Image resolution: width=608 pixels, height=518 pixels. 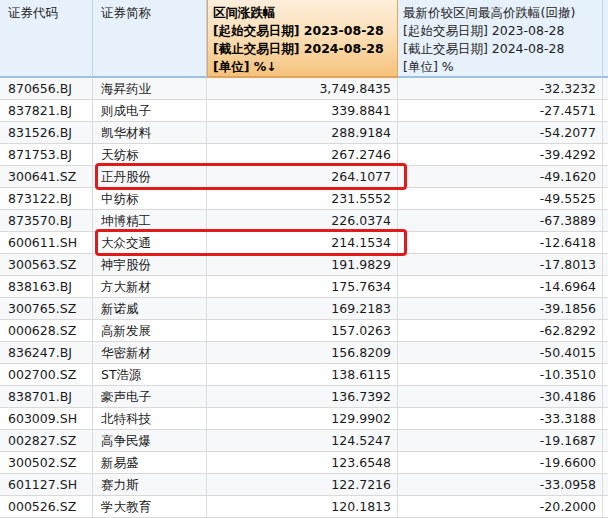 What do you see at coordinates (150, 110) in the screenshot?
I see `cell-name: 则成电子` at bounding box center [150, 110].